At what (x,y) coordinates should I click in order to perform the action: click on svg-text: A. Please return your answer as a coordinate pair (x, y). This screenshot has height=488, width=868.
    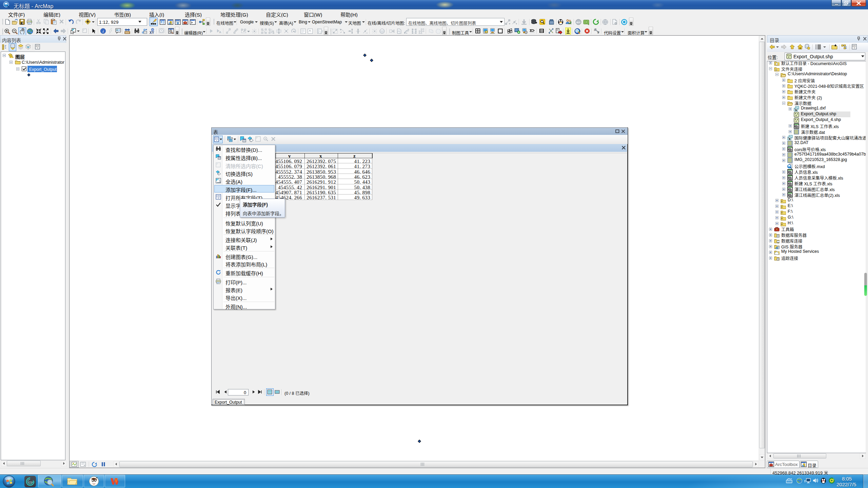
    Looking at the image, I should click on (220, 32).